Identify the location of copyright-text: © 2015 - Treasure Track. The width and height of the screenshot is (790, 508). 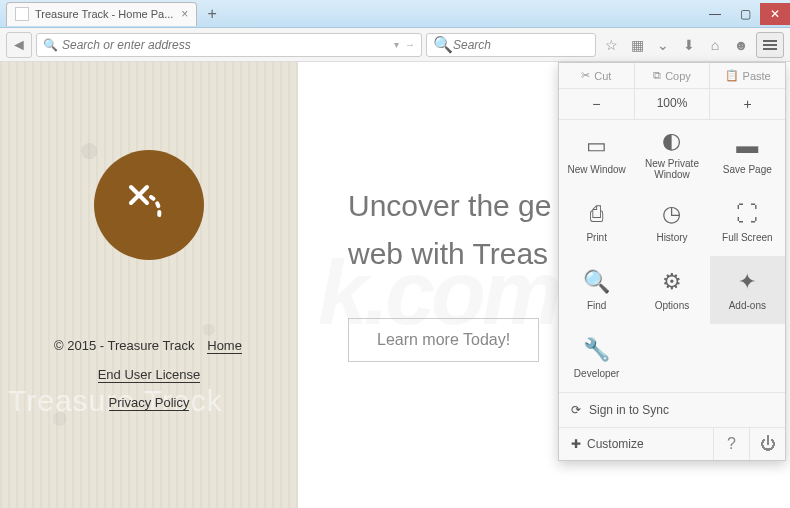
(124, 346).